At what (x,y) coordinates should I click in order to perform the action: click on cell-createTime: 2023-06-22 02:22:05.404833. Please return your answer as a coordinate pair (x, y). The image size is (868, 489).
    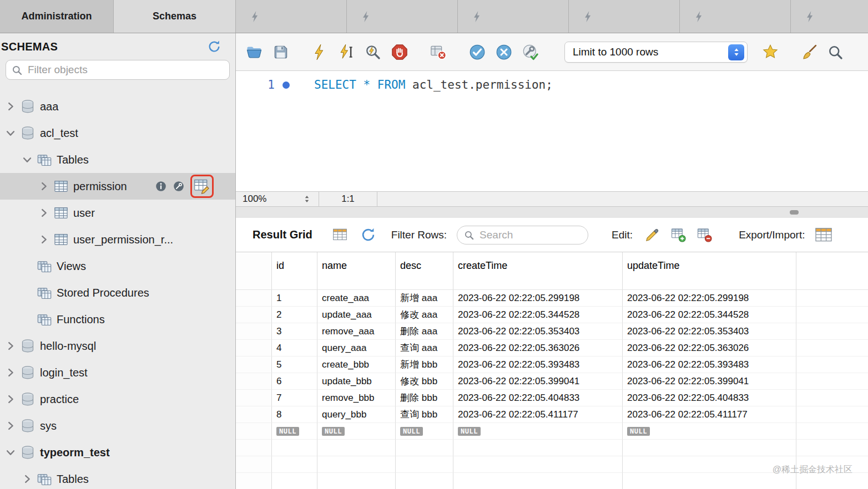
    Looking at the image, I should click on (538, 398).